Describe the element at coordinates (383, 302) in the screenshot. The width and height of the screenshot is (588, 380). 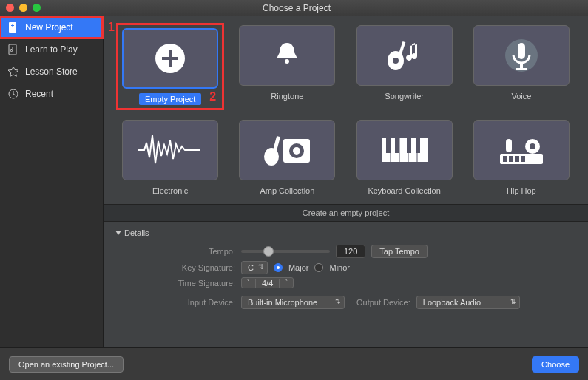
I see `output-device-label: Output Device:` at that location.